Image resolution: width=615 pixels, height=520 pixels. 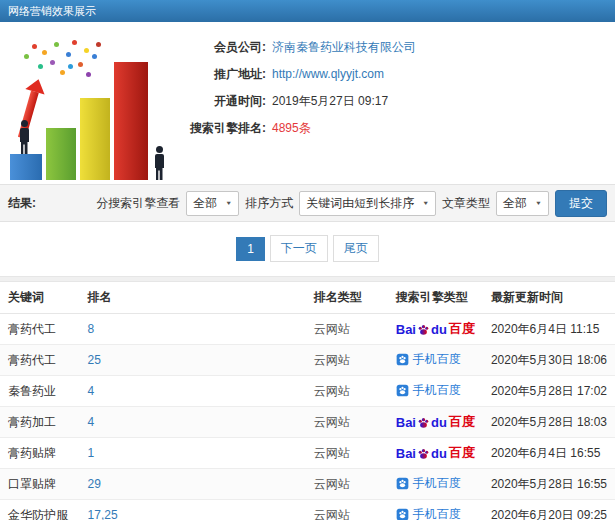 What do you see at coordinates (297, 101) in the screenshot?
I see `info-row-opened: 开通时间: 2019年5月27日 09:17` at bounding box center [297, 101].